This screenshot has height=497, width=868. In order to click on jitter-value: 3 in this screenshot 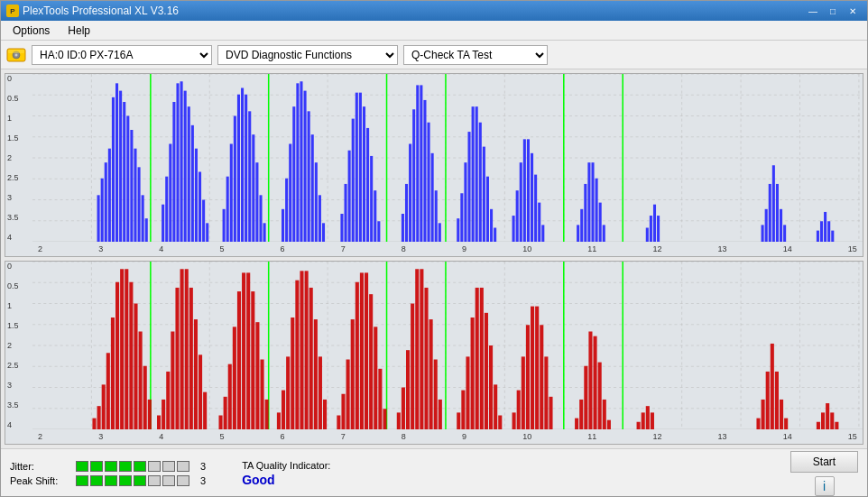, I will do `click(203, 466)`.